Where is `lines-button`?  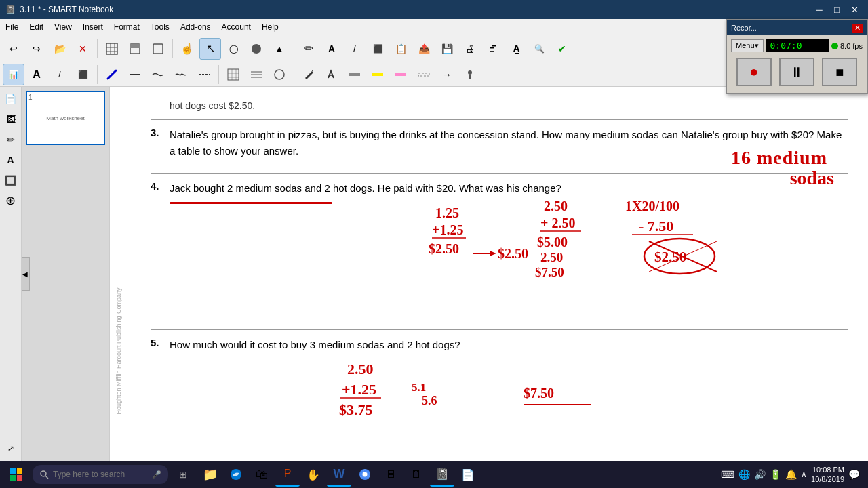
lines-button is located at coordinates (256, 75).